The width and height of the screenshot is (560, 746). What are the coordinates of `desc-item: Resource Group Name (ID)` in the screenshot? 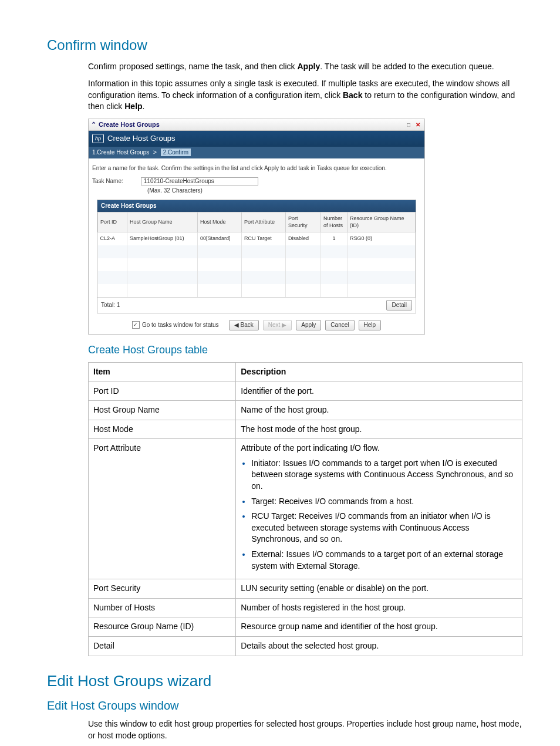 It's located at (162, 627).